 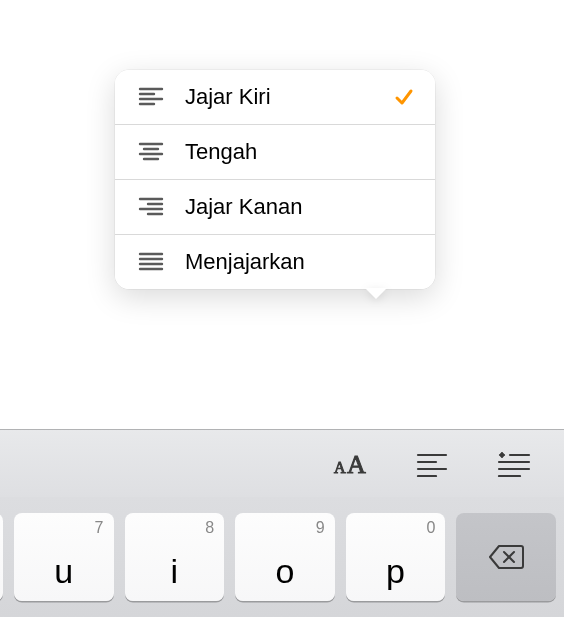 What do you see at coordinates (151, 207) in the screenshot?
I see `align-right-icon` at bounding box center [151, 207].